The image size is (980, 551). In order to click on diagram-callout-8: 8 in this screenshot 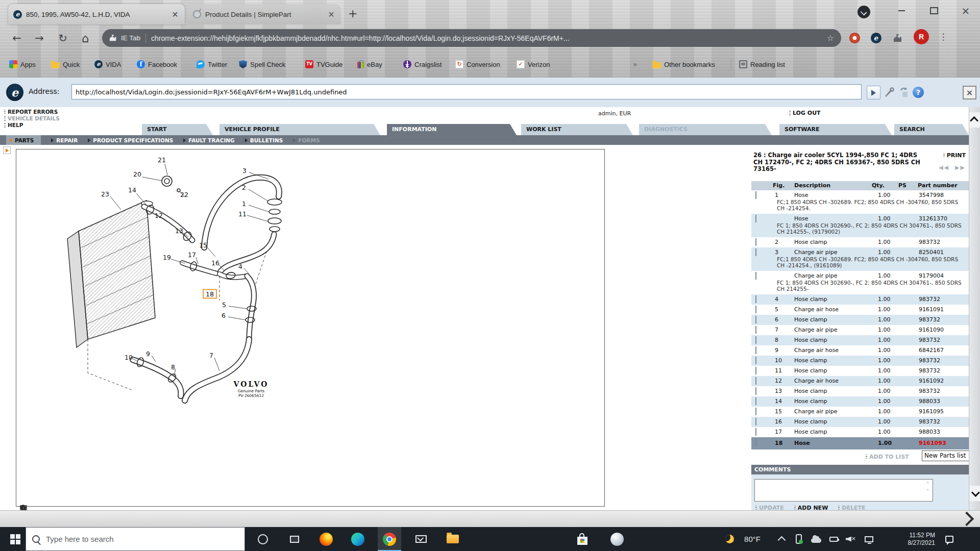, I will do `click(173, 367)`.